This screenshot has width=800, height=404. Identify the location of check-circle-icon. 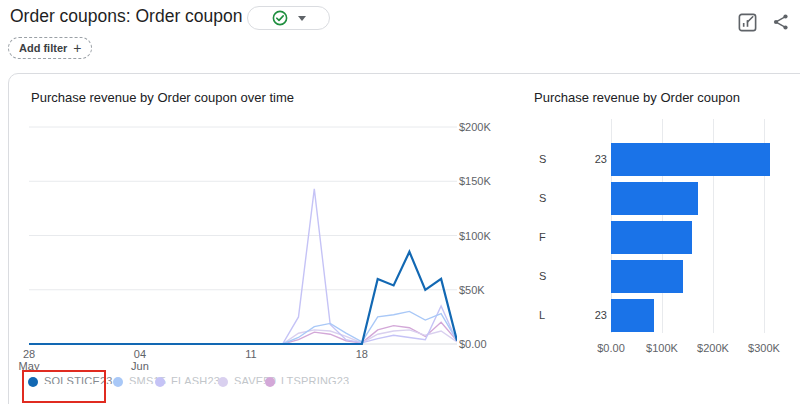
(280, 18).